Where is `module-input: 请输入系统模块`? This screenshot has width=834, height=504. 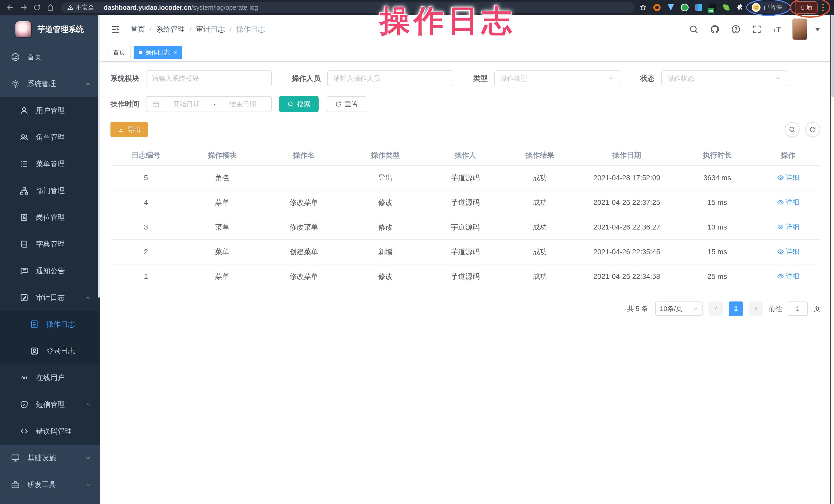
module-input: 请输入系统模块 is located at coordinates (209, 79).